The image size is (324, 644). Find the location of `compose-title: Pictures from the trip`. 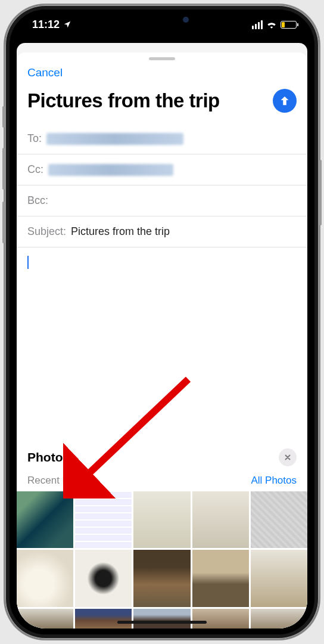

compose-title: Pictures from the trip is located at coordinates (124, 101).